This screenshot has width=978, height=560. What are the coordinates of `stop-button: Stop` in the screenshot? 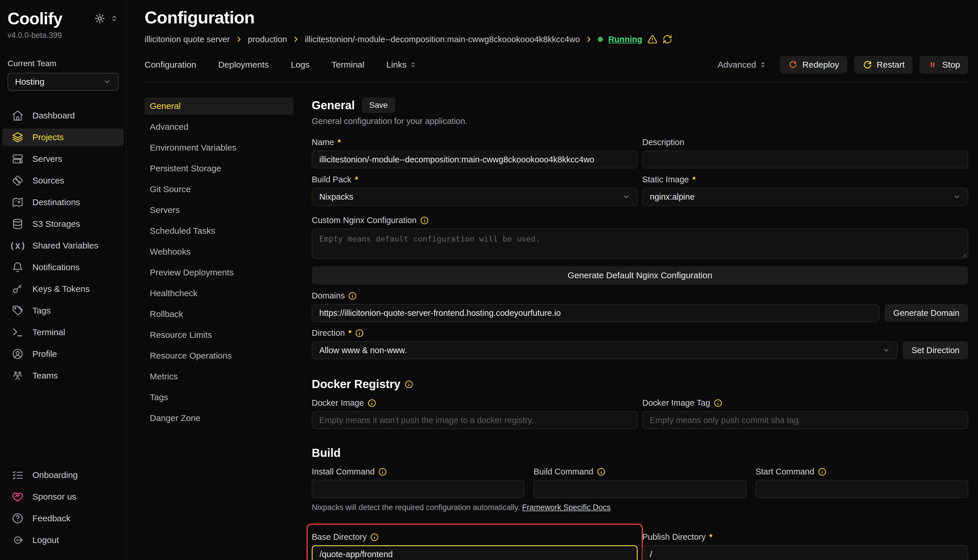 It's located at (944, 65).